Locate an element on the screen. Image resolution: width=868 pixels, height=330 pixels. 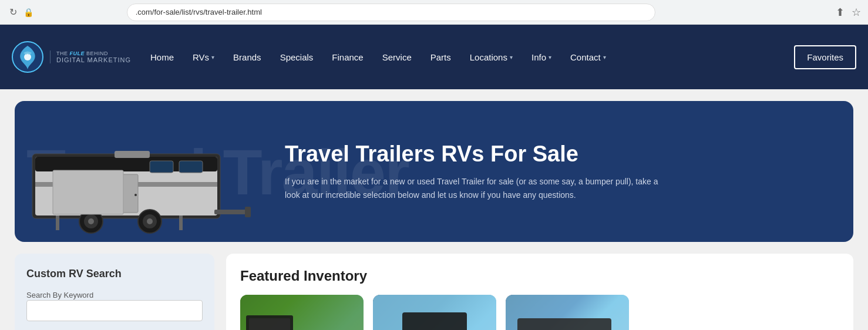
bookmark-icon: ☆ is located at coordinates (856, 12).